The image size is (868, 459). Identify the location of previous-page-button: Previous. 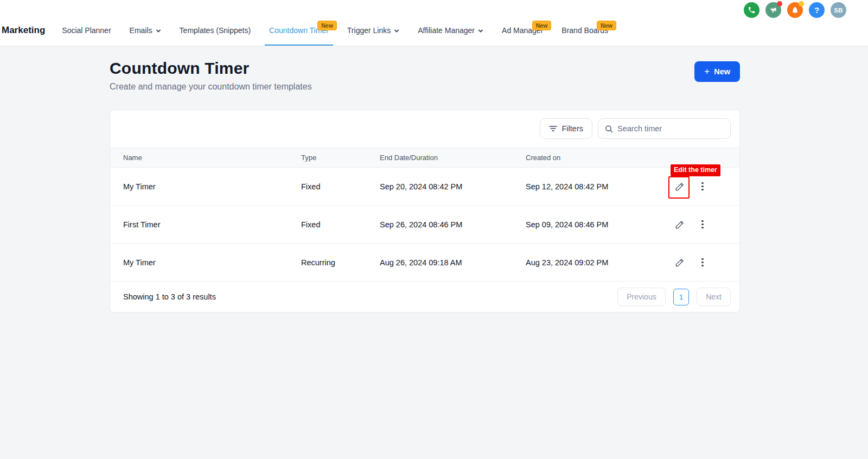
(641, 297).